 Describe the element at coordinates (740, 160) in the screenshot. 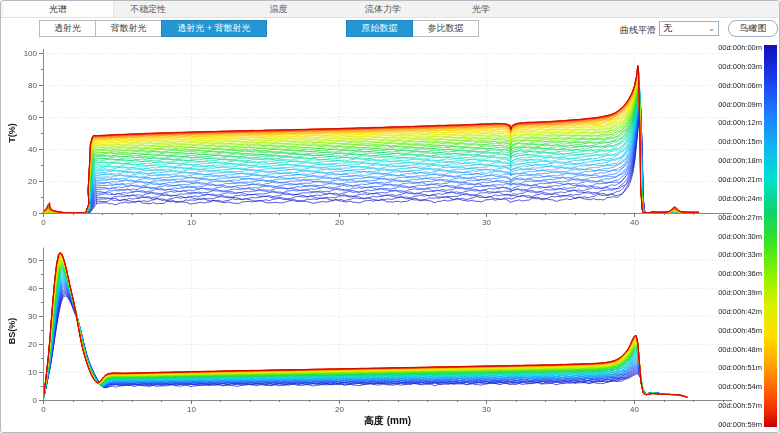

I see `legend-time-label: 00d:00h:18m` at that location.